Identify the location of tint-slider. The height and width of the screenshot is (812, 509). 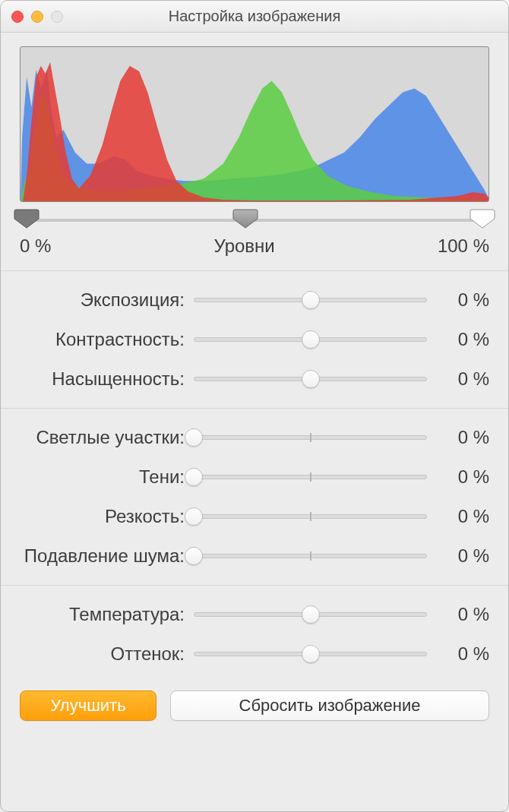
(310, 654).